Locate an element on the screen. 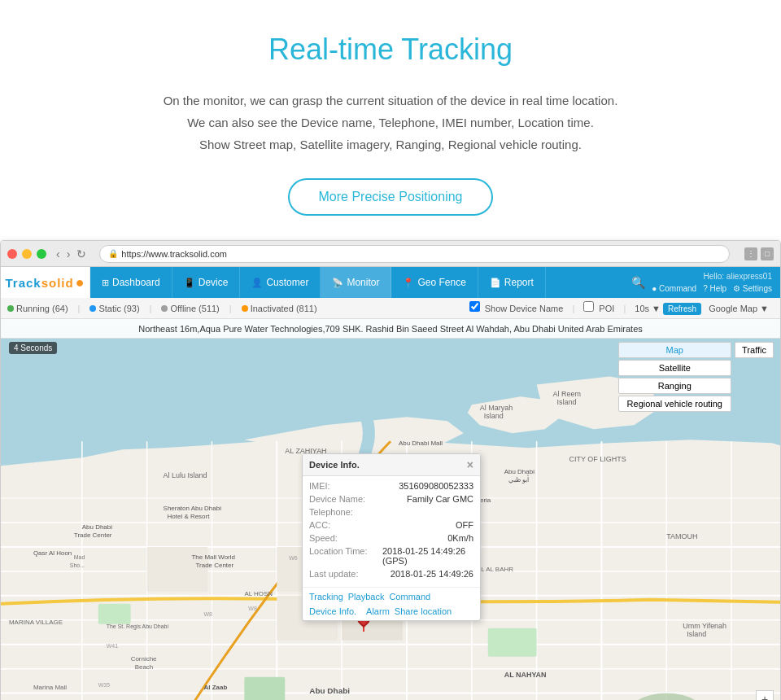 This screenshot has width=781, height=700. chrome-action-icon-1: ⋮ is located at coordinates (751, 254).